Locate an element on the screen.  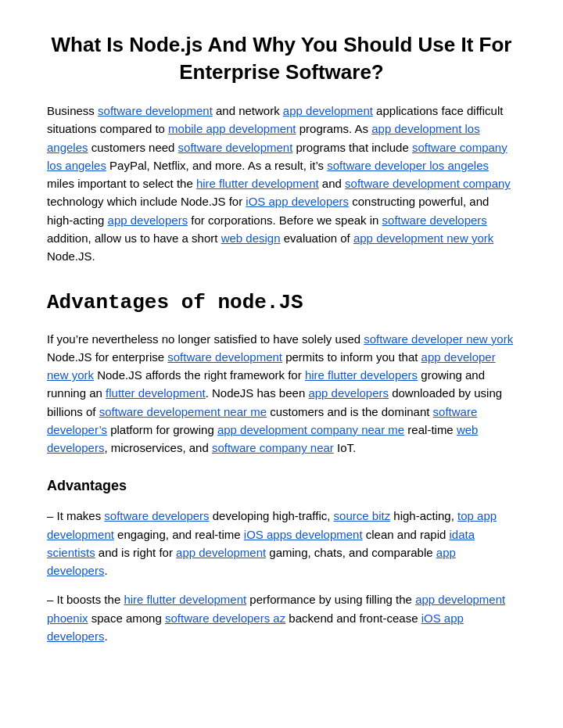
inline-link: software developers az is located at coordinates (225, 618).